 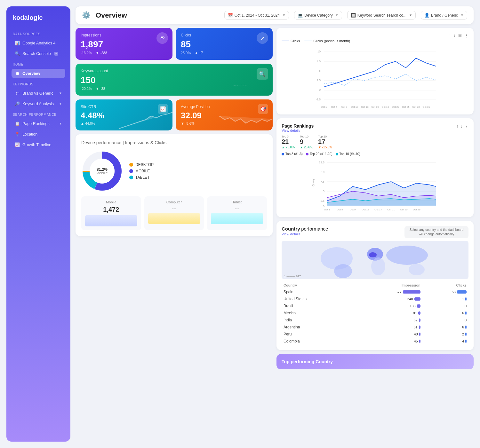 What do you see at coordinates (38, 18) in the screenshot?
I see `logo: kodalogic` at bounding box center [38, 18].